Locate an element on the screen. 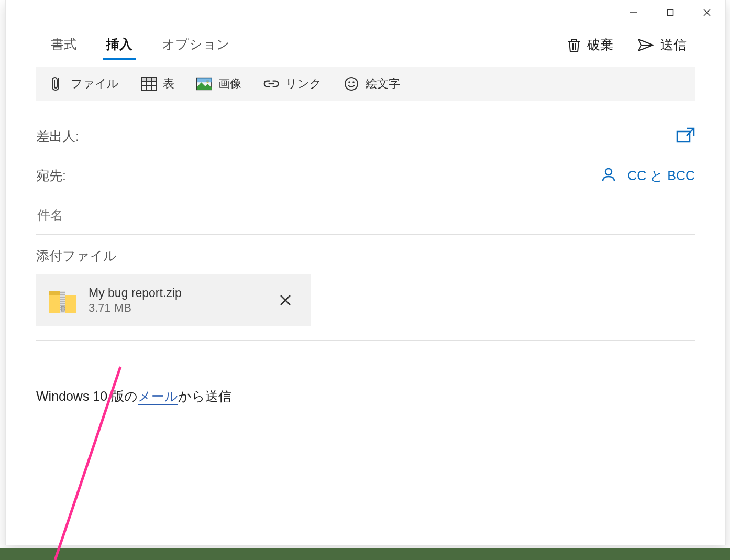 This screenshot has width=730, height=560. insert-toolbar: ファイル 表 画像 リンク 絵文字 is located at coordinates (366, 84).